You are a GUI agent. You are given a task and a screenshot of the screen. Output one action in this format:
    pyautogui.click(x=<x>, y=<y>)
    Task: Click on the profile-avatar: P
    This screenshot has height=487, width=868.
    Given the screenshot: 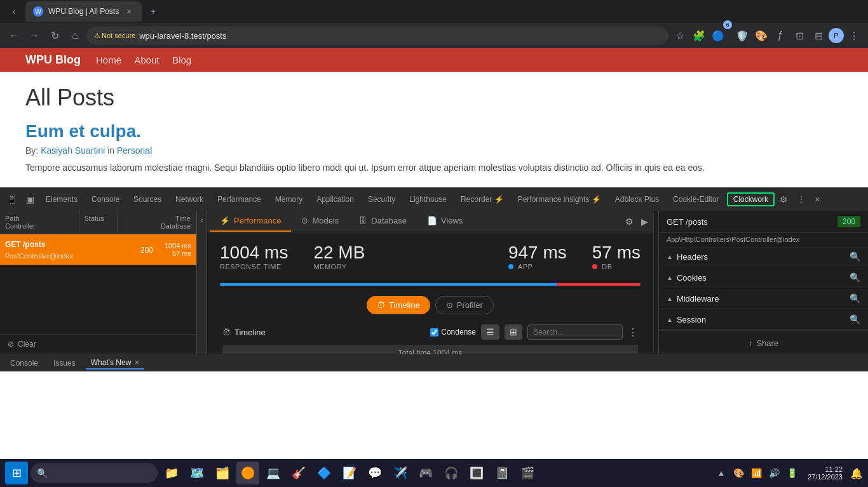 What is the action you would take?
    pyautogui.click(x=836, y=36)
    